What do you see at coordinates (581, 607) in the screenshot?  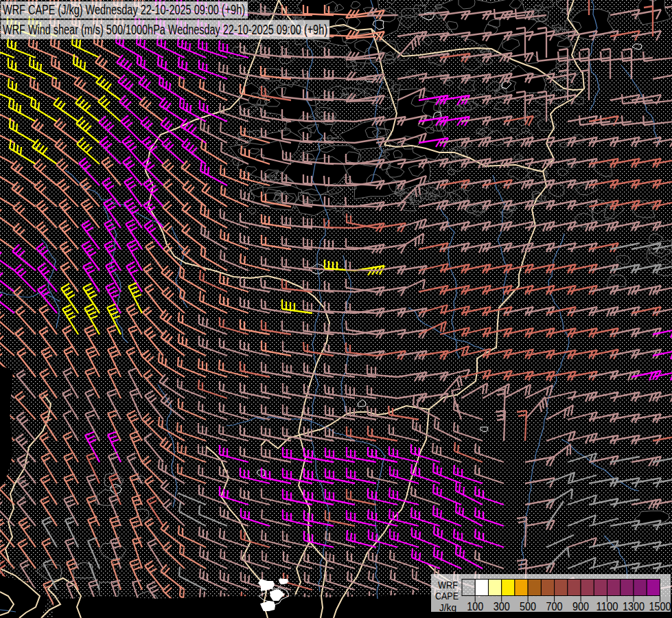 I see `svg-text: 900` at bounding box center [581, 607].